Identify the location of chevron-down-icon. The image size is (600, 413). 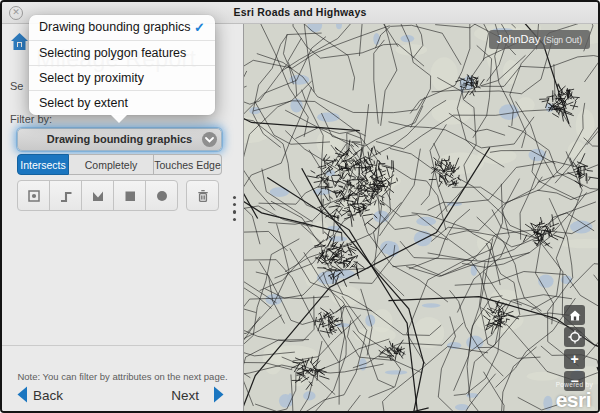
(210, 140).